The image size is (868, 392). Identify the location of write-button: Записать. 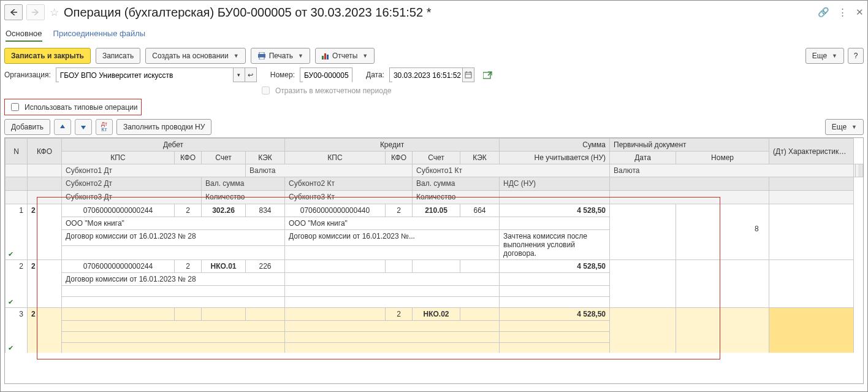
(118, 56).